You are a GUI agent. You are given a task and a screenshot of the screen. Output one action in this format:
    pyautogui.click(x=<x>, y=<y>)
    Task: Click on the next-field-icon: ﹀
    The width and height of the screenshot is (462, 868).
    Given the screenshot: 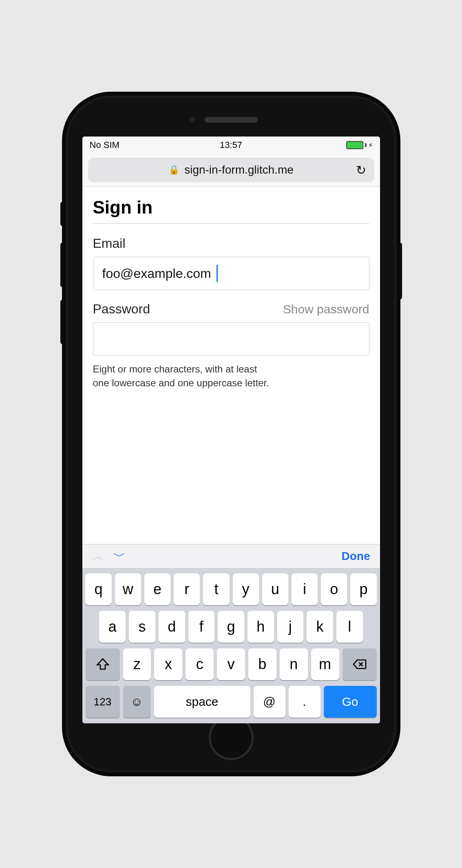 What is the action you would take?
    pyautogui.click(x=119, y=557)
    